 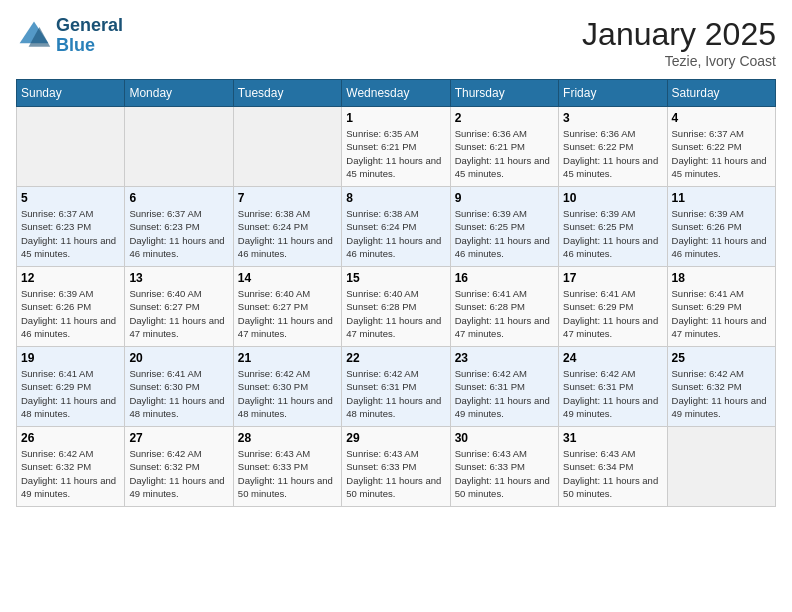 I want to click on day-number: 11, so click(x=722, y=198).